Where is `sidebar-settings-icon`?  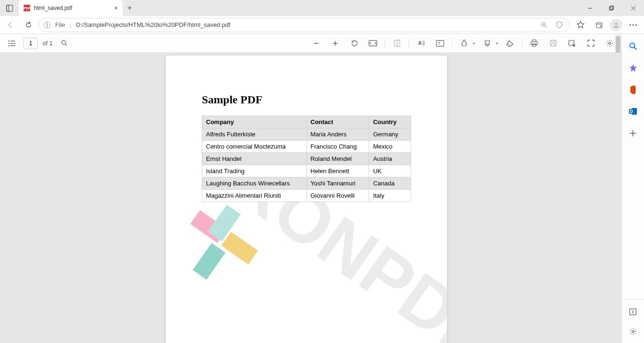
sidebar-settings-icon is located at coordinates (633, 332).